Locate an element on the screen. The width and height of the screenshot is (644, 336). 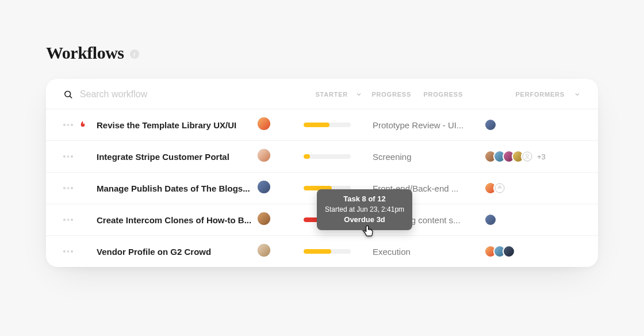
progress-stage: Prototype Review - UI... is located at coordinates (427, 125).